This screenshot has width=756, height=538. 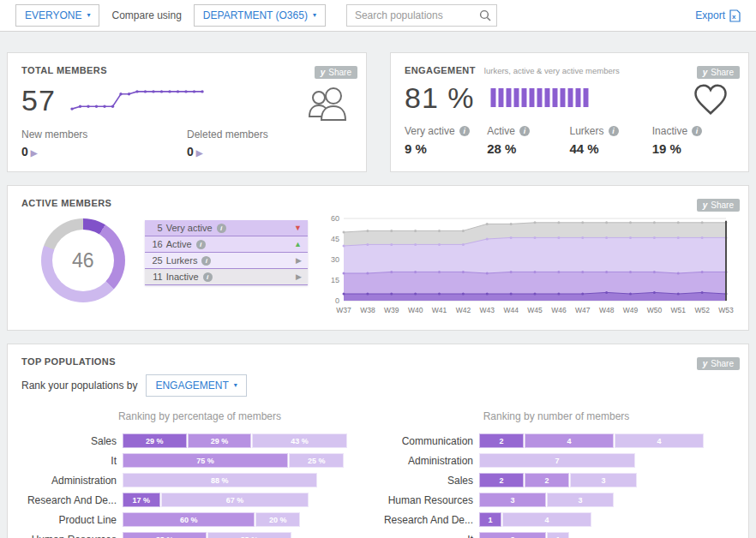 What do you see at coordinates (189, 519) in the screenshot?
I see `ranking-bar-segment: 60 %` at bounding box center [189, 519].